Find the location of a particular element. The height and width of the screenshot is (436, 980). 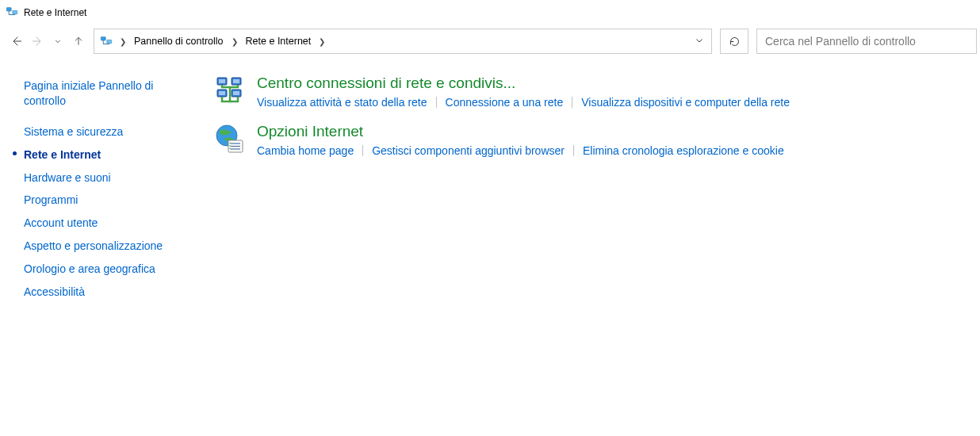

sidebar-item-network-internet: Rete e Internet is located at coordinates (107, 155).